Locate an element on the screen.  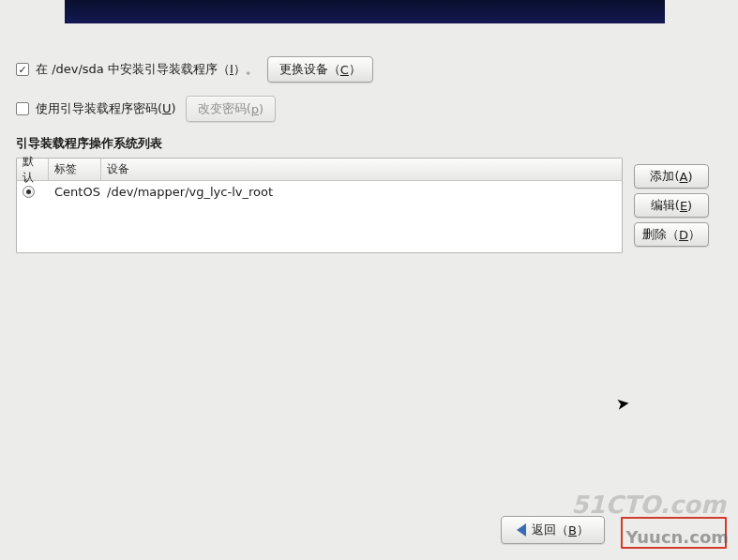
mouse-cursor-icon: ➤ is located at coordinates (623, 403).